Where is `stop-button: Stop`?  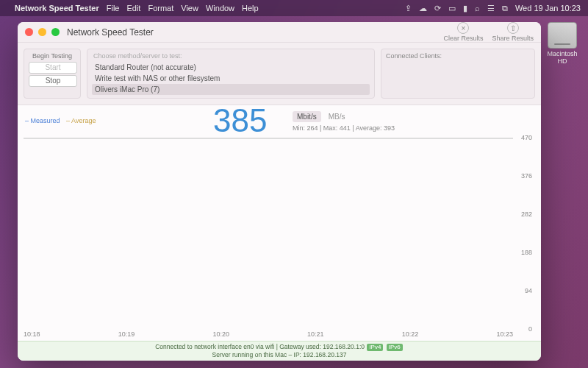 stop-button: Stop is located at coordinates (53, 81).